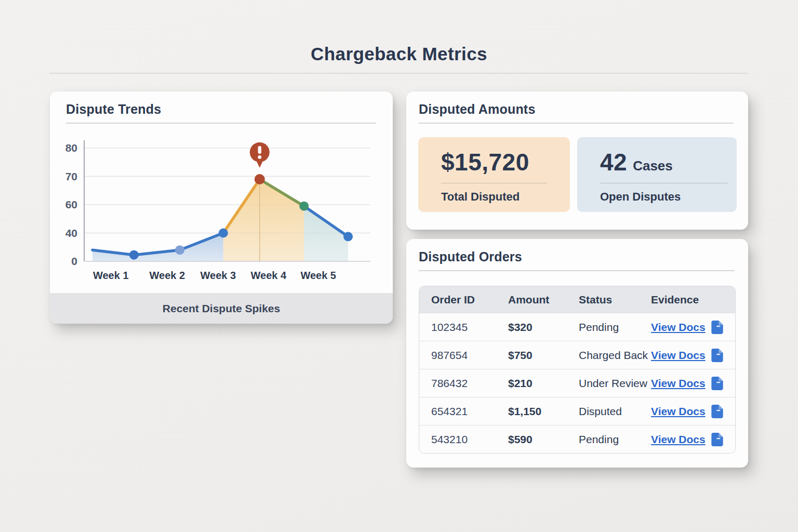 This screenshot has height=532, width=798. Describe the element at coordinates (615, 411) in the screenshot. I see `status-cell: Disputed` at that location.